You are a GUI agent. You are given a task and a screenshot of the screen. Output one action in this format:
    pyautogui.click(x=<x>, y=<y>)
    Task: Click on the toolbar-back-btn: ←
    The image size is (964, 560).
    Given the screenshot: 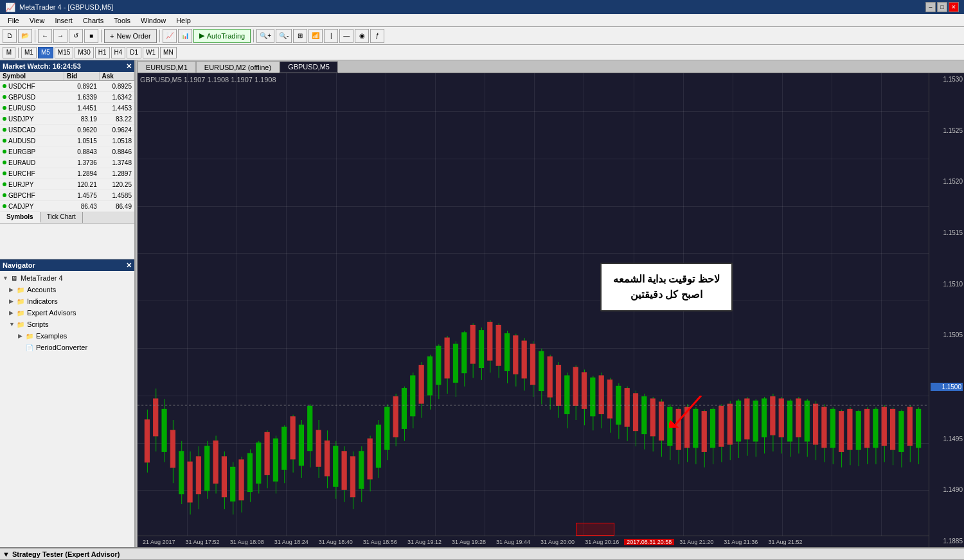 What is the action you would take?
    pyautogui.click(x=45, y=36)
    